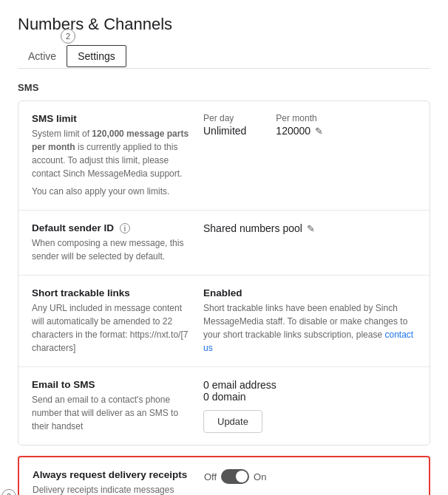 Image resolution: width=448 pixels, height=495 pixels. Describe the element at coordinates (310, 125) in the screenshot. I see `sms-limit-fields: Per day Unlimited Per month 120000 ✎` at that location.